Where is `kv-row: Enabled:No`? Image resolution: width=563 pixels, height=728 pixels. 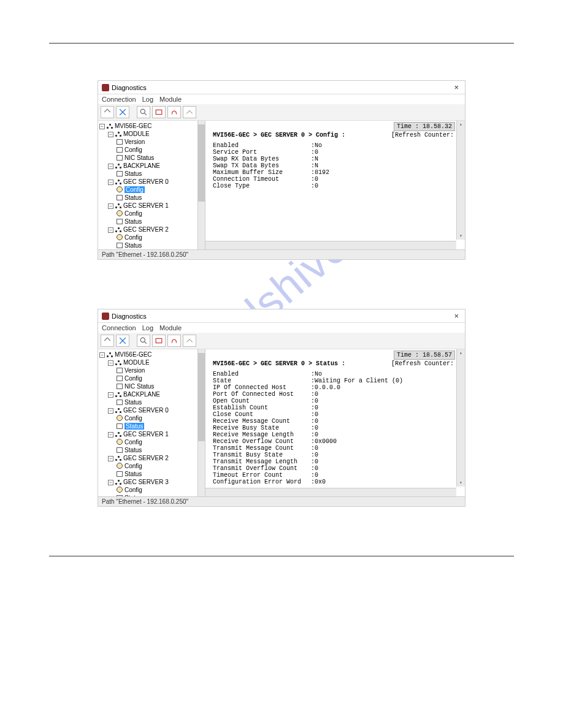 kv-row: Enabled:No is located at coordinates (339, 374).